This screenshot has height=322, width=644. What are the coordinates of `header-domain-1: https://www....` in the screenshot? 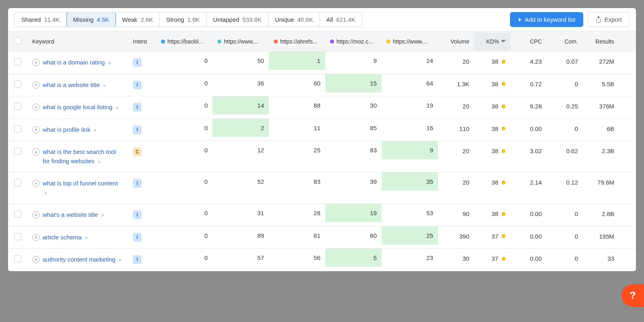 It's located at (241, 42).